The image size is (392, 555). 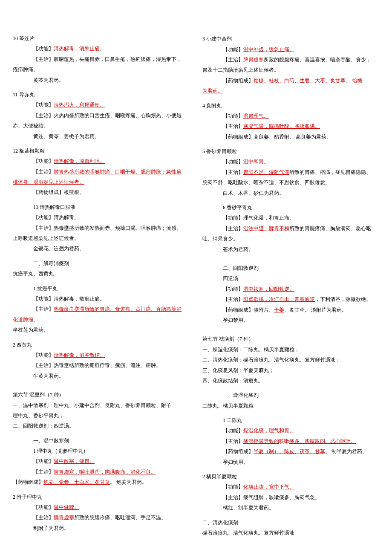 What do you see at coordinates (269, 487) in the screenshot?
I see `content: 化痰止咳，宽中下气。` at bounding box center [269, 487].